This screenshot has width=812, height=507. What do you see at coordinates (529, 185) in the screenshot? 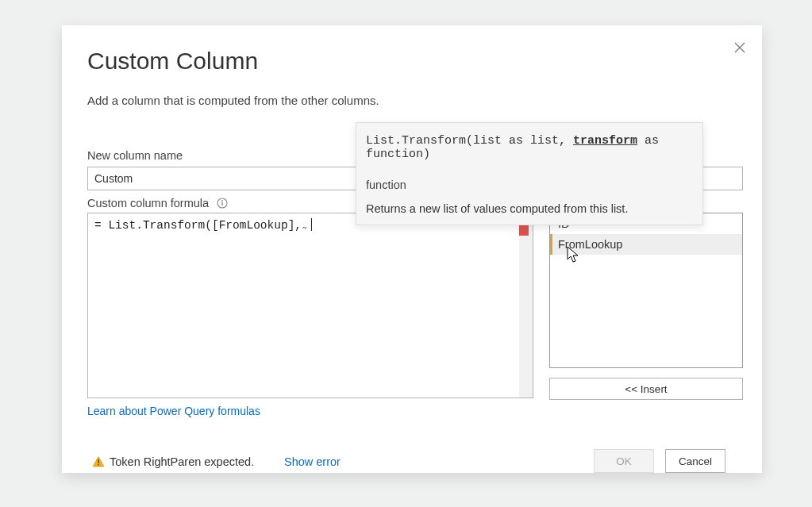
I see `tooltip-type: function` at bounding box center [529, 185].